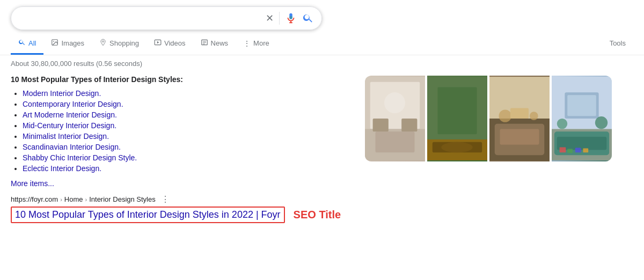 The image size is (644, 280). I want to click on snippet-link-8: Eclectic Interior Design., so click(62, 168).